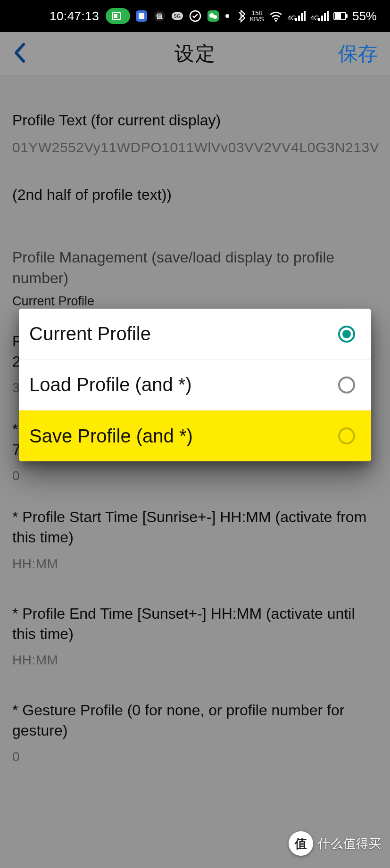 The image size is (390, 868). I want to click on net-speed: 158 KB/S, so click(257, 16).